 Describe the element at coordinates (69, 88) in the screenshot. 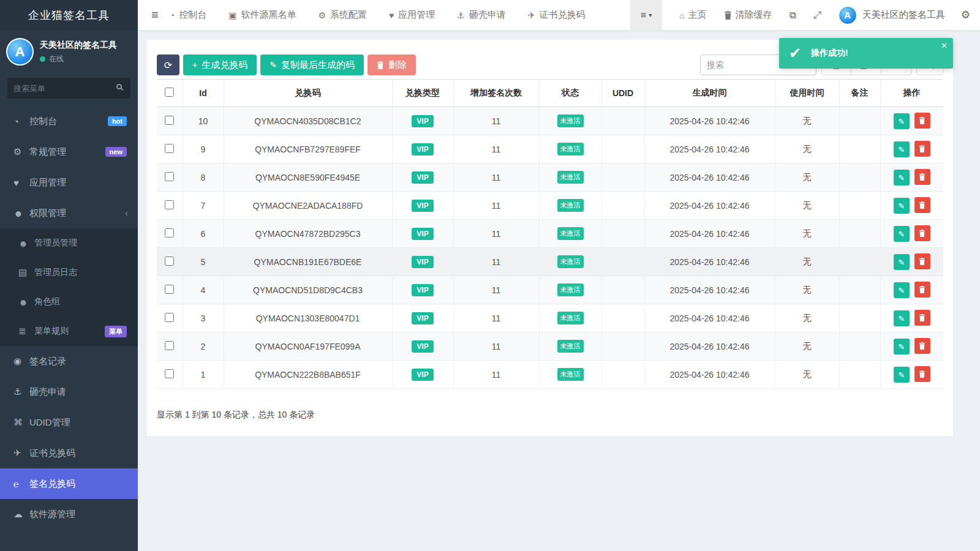

I see `sidebar-search-input` at that location.